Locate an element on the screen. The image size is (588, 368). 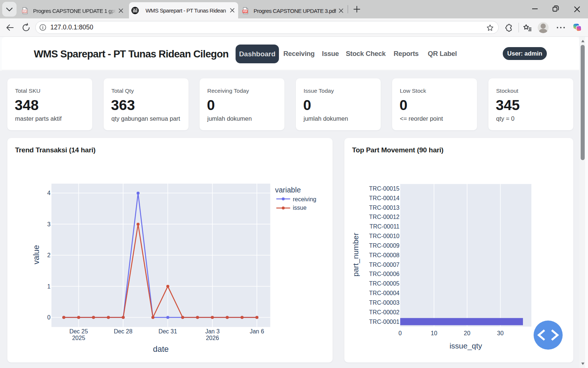
svg-text: 20 is located at coordinates (467, 333).